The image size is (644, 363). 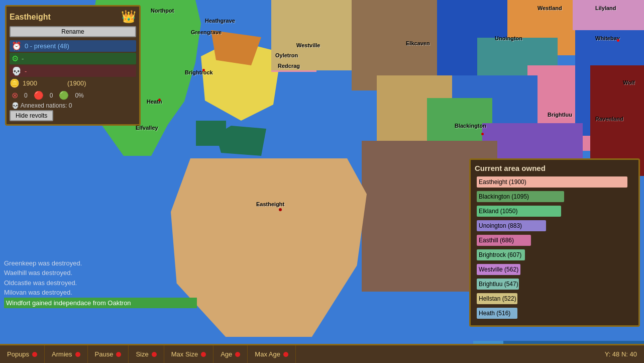 What do you see at coordinates (129, 17) in the screenshot?
I see `crown-icon: 👑` at bounding box center [129, 17].